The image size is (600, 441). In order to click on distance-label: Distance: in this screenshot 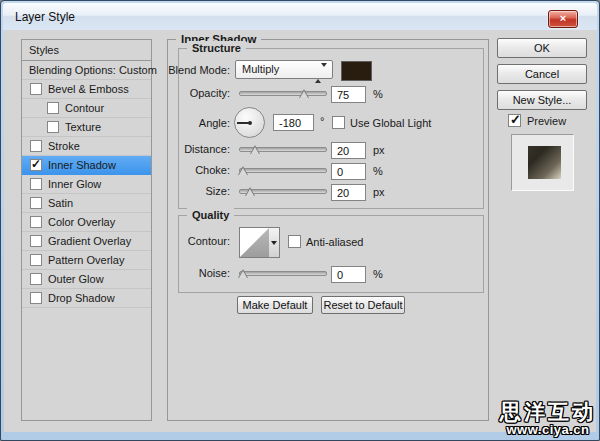, I will do `click(194, 150)`.